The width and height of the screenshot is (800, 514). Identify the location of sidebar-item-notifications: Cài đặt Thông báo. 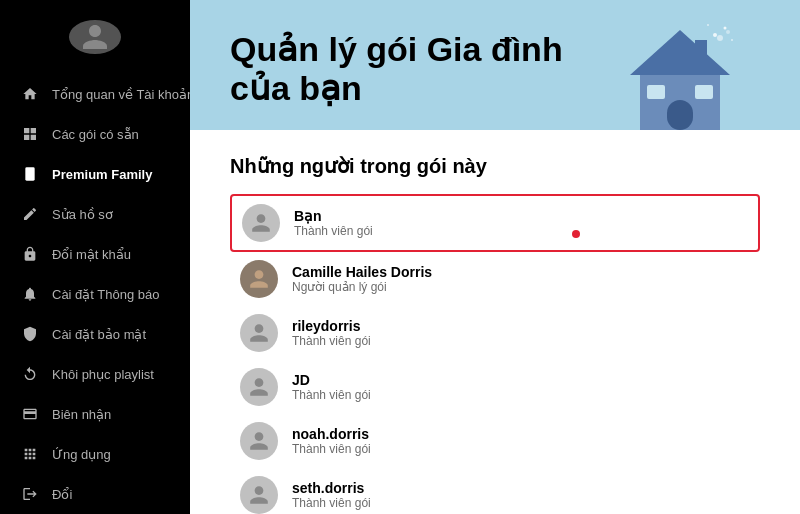
(95, 294).